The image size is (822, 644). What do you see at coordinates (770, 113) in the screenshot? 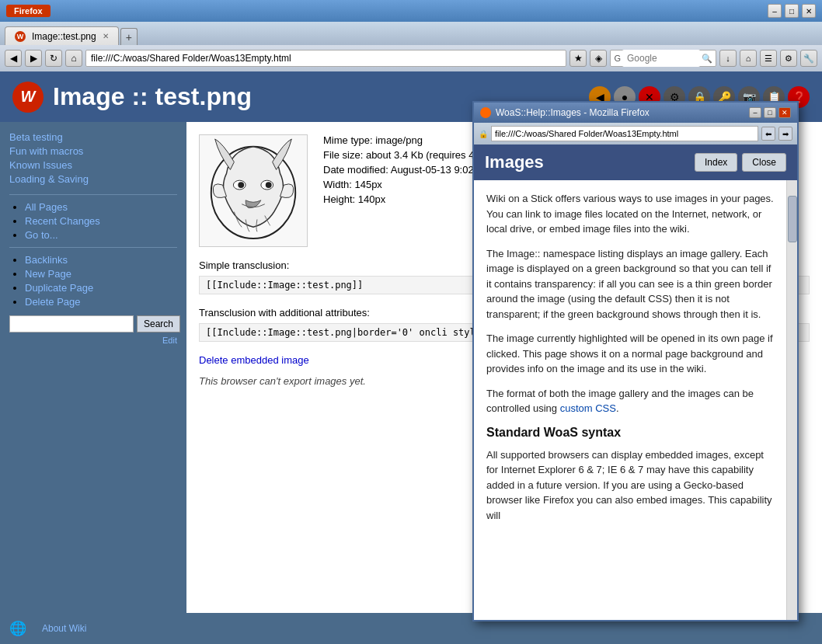
I see `popup-controls: – □ ✕` at bounding box center [770, 113].